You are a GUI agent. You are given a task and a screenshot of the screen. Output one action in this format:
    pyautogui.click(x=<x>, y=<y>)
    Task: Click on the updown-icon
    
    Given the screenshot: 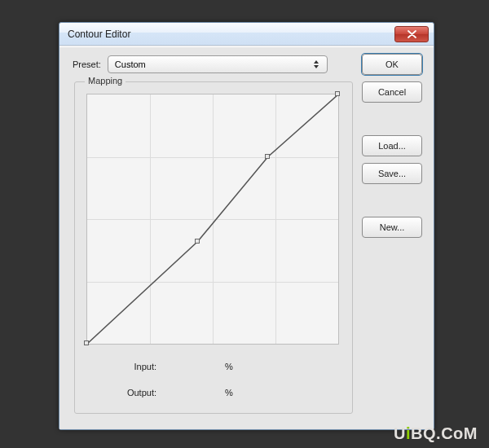 What is the action you would take?
    pyautogui.click(x=316, y=64)
    